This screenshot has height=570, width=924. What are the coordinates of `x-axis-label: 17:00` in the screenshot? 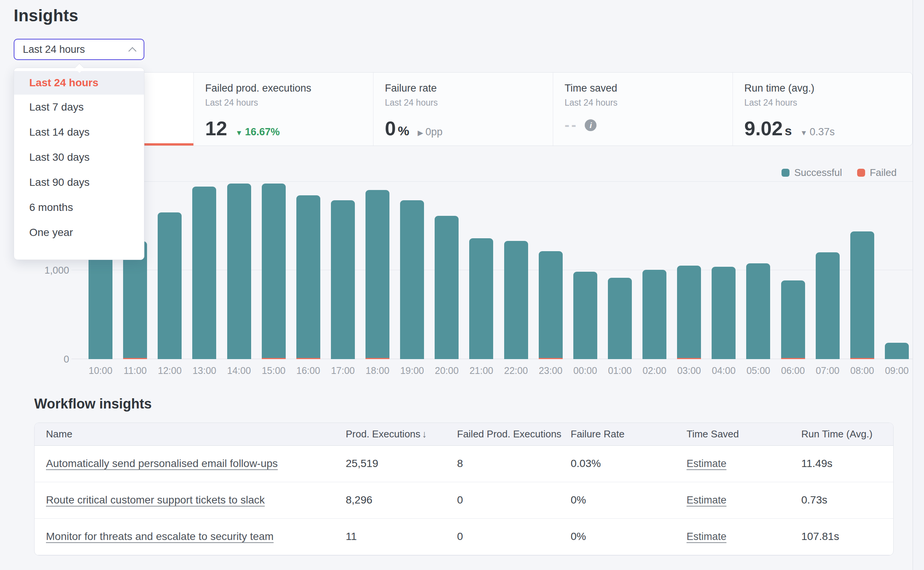 It's located at (343, 371).